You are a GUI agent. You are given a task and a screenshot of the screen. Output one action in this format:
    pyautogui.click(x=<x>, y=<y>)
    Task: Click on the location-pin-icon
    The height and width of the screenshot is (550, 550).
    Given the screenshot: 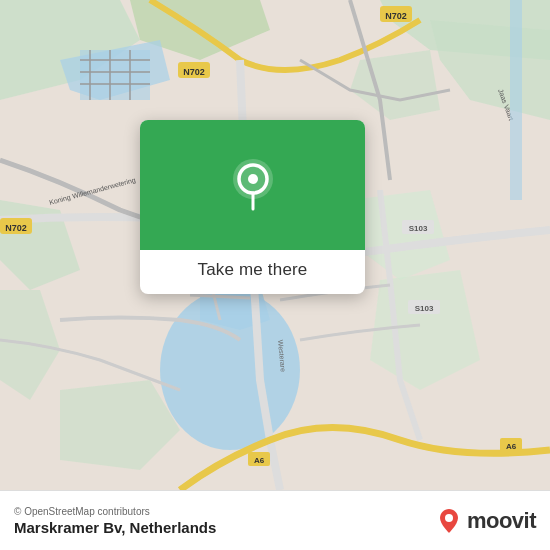 What is the action you would take?
    pyautogui.click(x=253, y=185)
    